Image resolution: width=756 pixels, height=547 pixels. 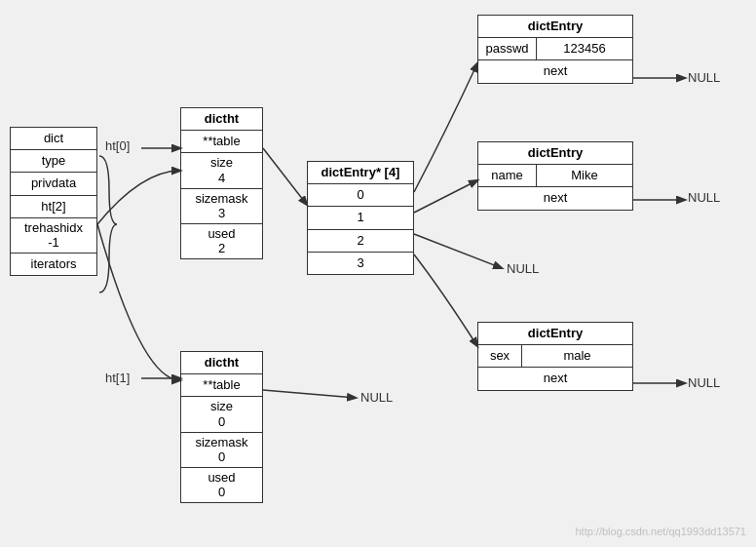 What do you see at coordinates (555, 357) in the screenshot?
I see `dictentry3-box: dictEntry sex male next` at bounding box center [555, 357].